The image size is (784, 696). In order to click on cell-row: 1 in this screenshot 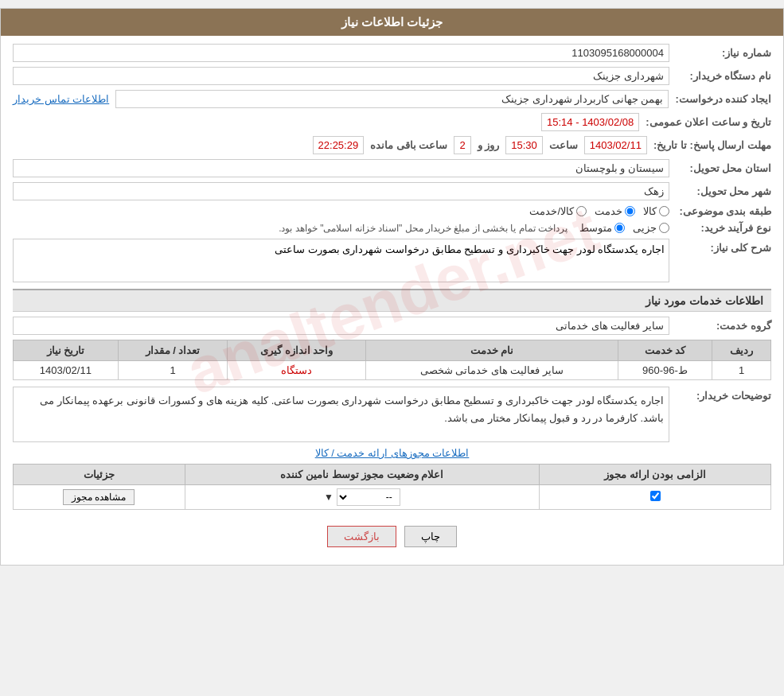, I will do `click(742, 371)`.